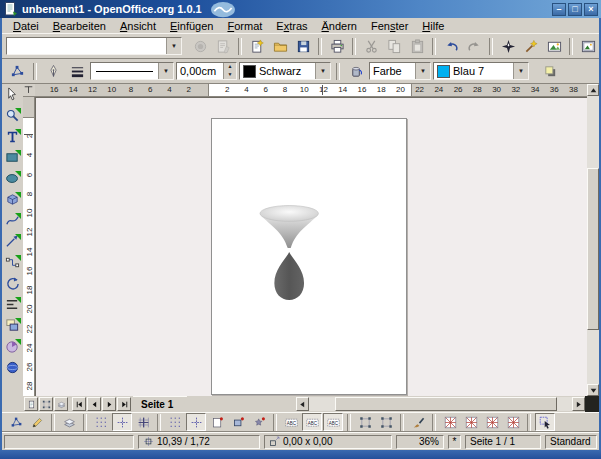  I want to click on copy-icon, so click(394, 46).